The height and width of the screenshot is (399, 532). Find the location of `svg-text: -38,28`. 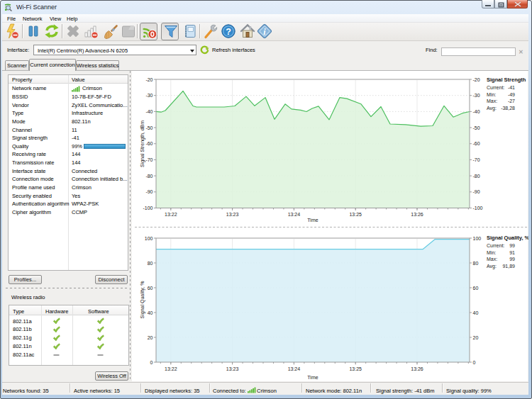

svg-text: -38,28 is located at coordinates (508, 108).